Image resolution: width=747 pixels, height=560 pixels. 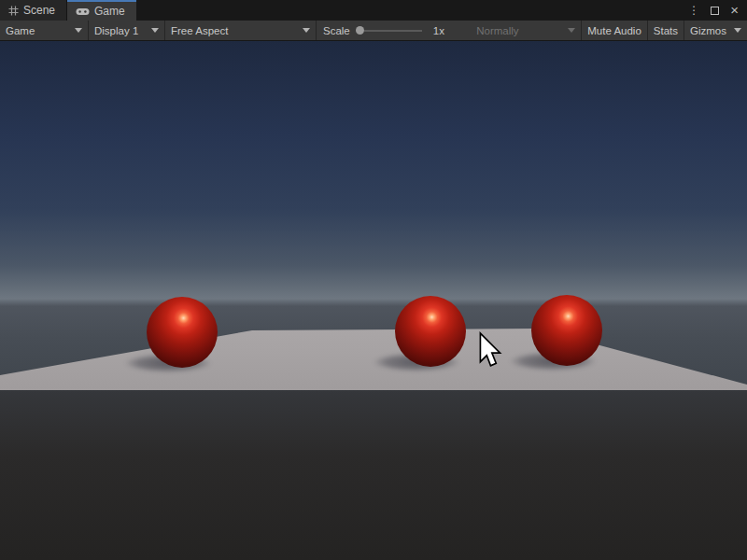 I want to click on tab-game-label: Game, so click(x=110, y=11).